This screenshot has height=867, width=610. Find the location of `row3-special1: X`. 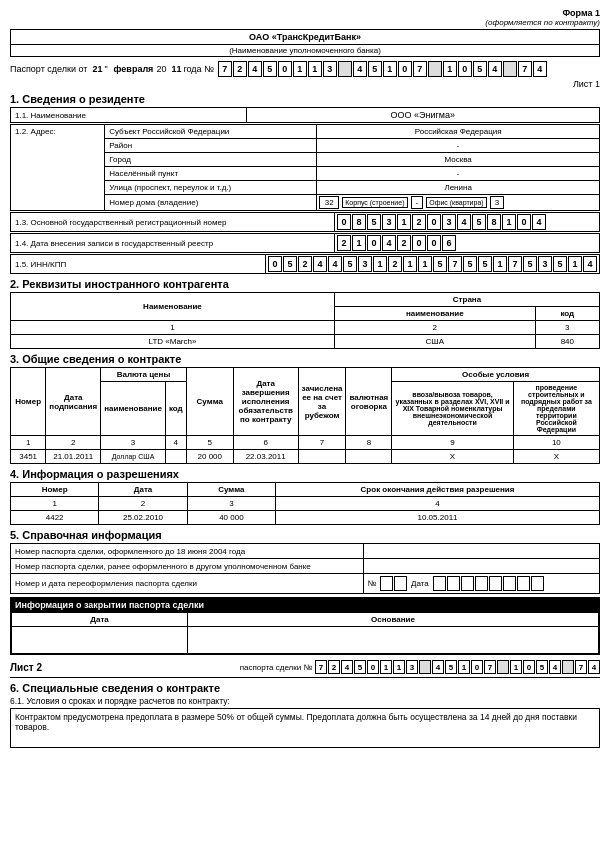

row3-special1: X is located at coordinates (452, 457).